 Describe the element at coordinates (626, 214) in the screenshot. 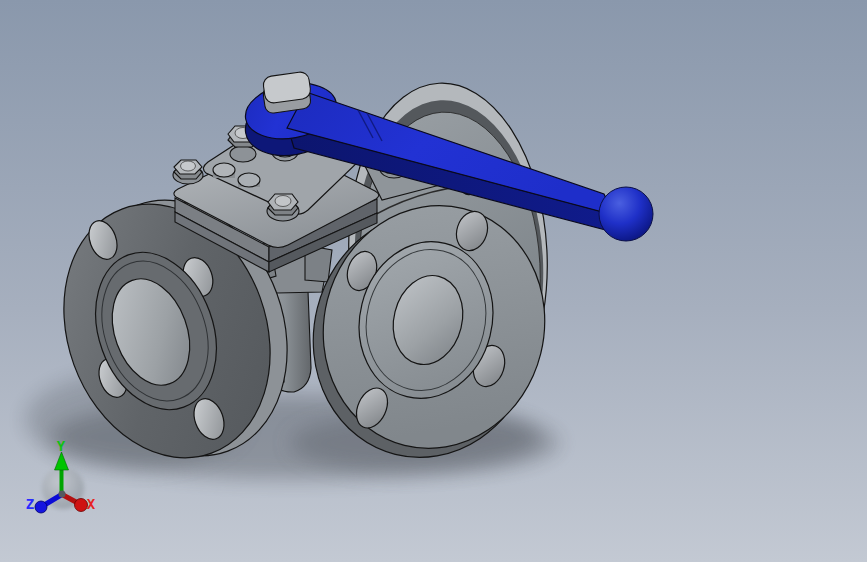

I see `ball-knob` at that location.